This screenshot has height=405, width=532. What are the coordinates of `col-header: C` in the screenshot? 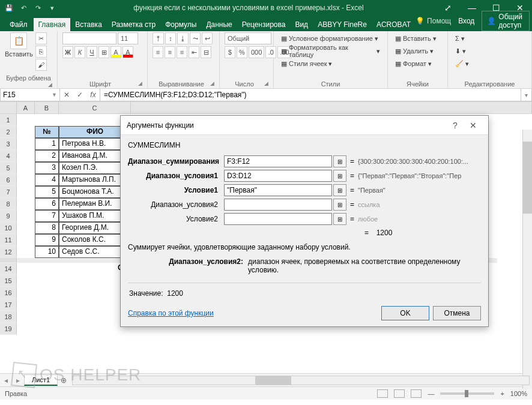 It's located at (95, 108).